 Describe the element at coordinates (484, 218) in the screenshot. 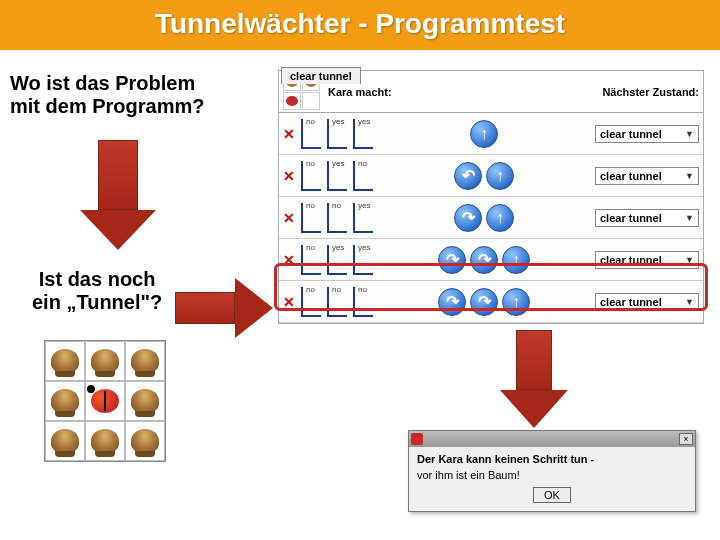

I see `actions-cell: ↷↑` at that location.